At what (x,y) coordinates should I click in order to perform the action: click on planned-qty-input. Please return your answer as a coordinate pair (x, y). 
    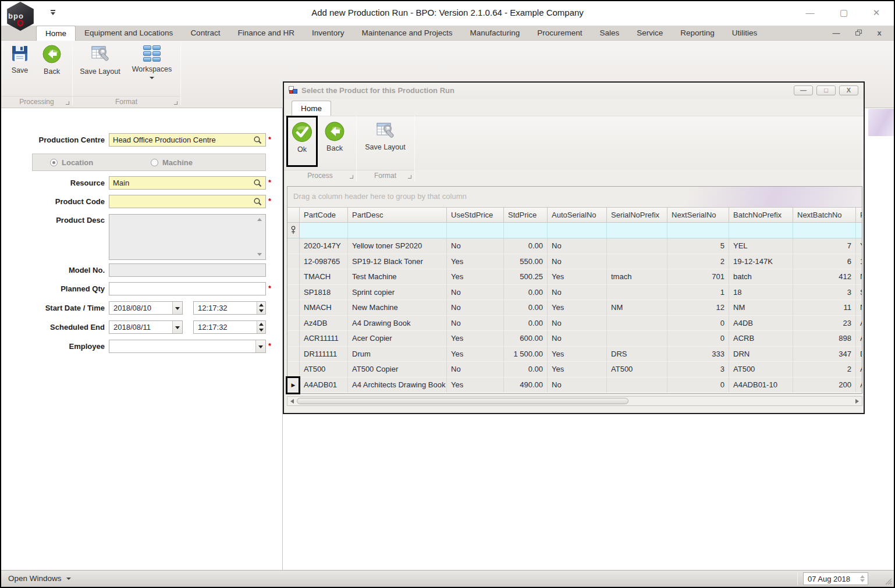
    Looking at the image, I should click on (187, 288).